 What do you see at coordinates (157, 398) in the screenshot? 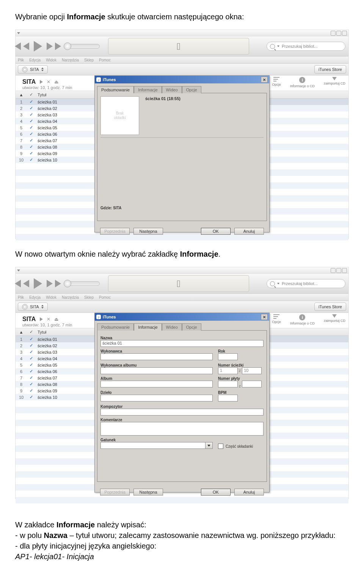
I see `input-dzielo` at bounding box center [157, 398].